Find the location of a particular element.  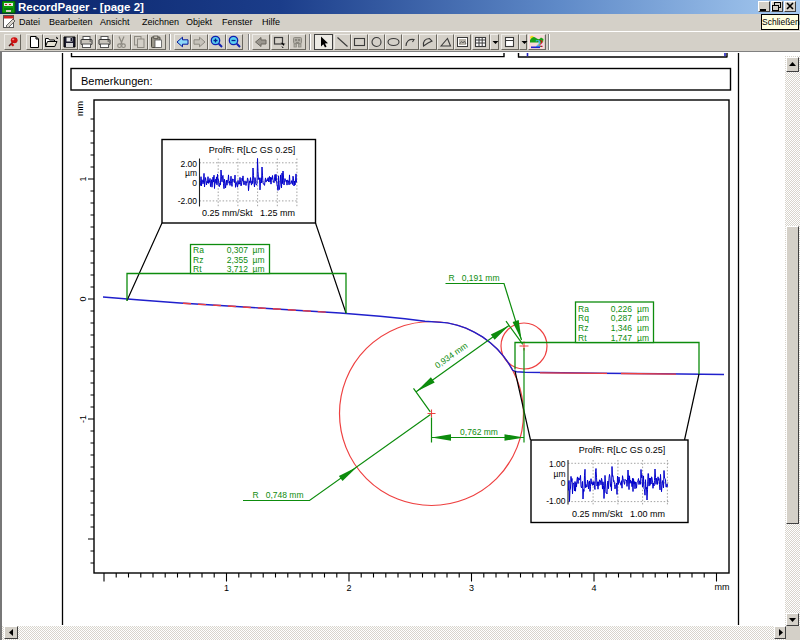

svg-text: 1.00 is located at coordinates (558, 464).